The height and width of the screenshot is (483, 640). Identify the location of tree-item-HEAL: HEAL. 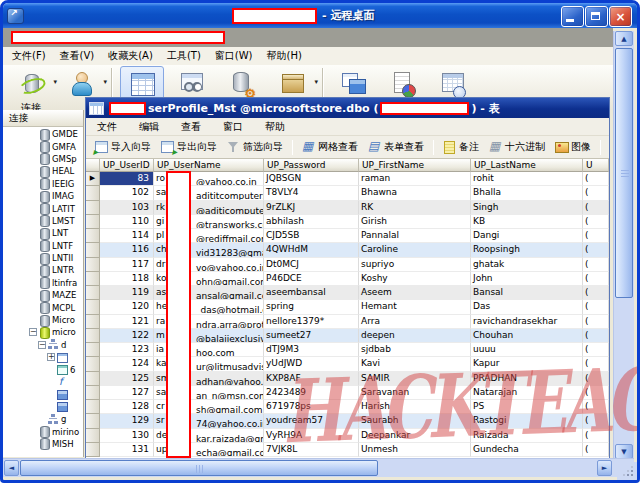
(43, 171).